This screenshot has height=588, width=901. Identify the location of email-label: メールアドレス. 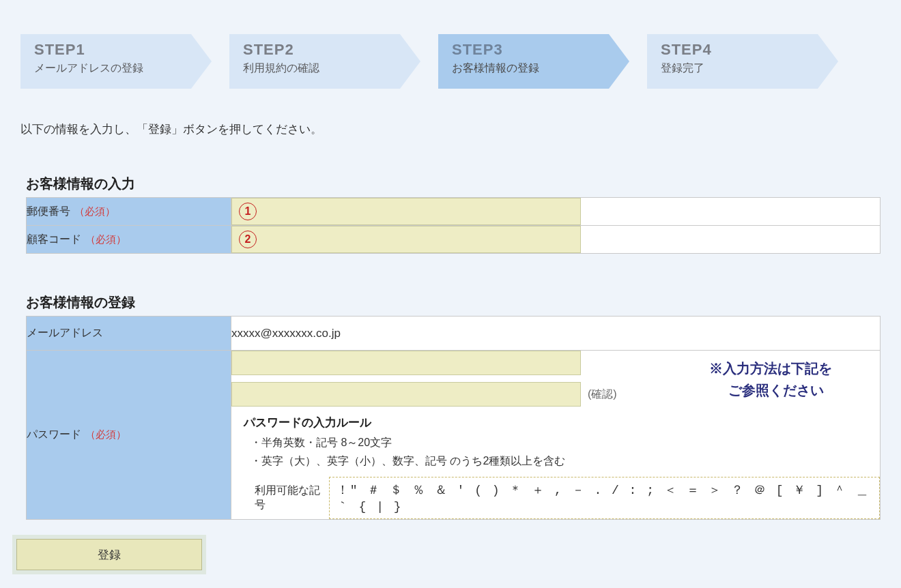
(65, 333).